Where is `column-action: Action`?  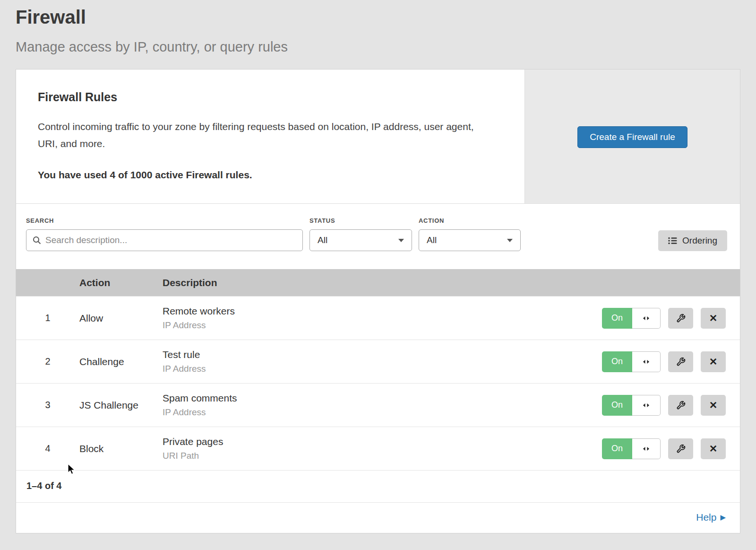 column-action: Action is located at coordinates (121, 283).